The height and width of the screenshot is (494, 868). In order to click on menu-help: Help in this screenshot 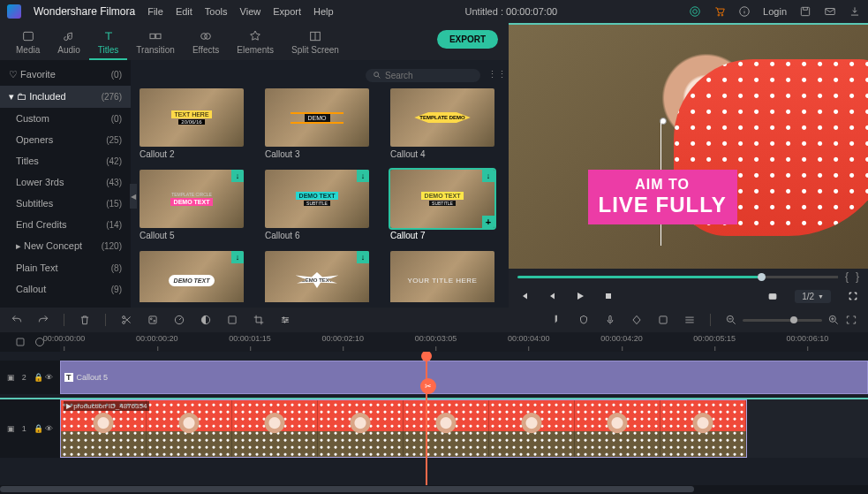, I will do `click(323, 11)`.